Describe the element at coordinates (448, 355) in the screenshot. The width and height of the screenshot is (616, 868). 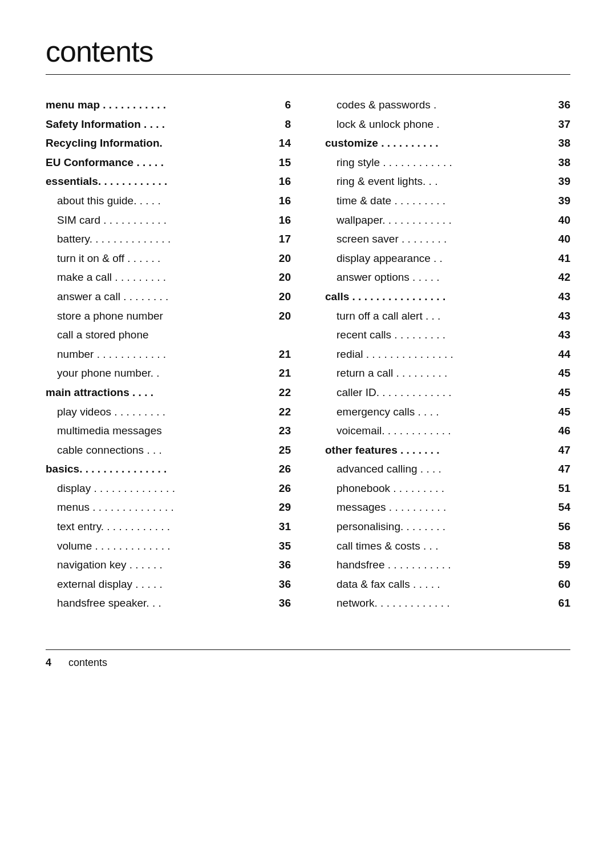
I see `toc-item: redial . . . . . . . . . . . . . . .44` at that location.